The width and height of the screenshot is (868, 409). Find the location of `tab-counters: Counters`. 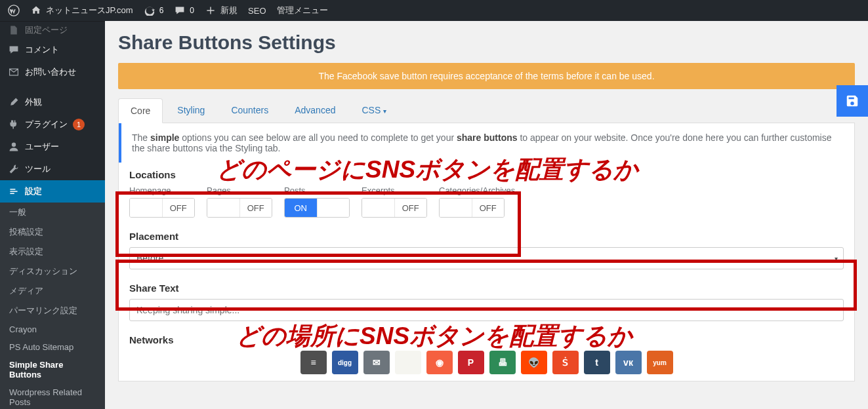

tab-counters: Counters is located at coordinates (249, 110).